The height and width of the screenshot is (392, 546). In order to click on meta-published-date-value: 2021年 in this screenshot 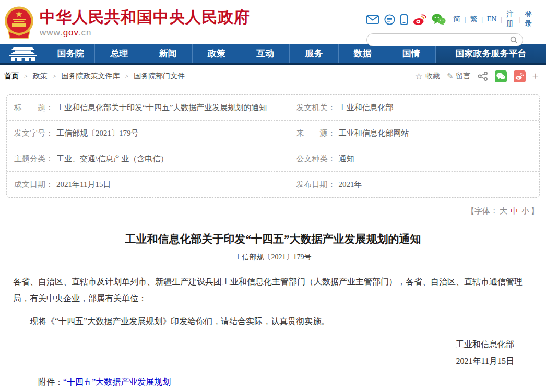, I will do `click(351, 185)`.